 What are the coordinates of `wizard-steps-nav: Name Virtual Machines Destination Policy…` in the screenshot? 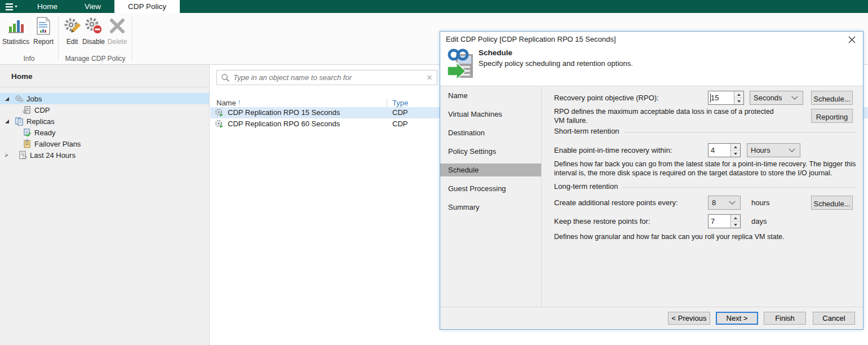 It's located at (491, 196).